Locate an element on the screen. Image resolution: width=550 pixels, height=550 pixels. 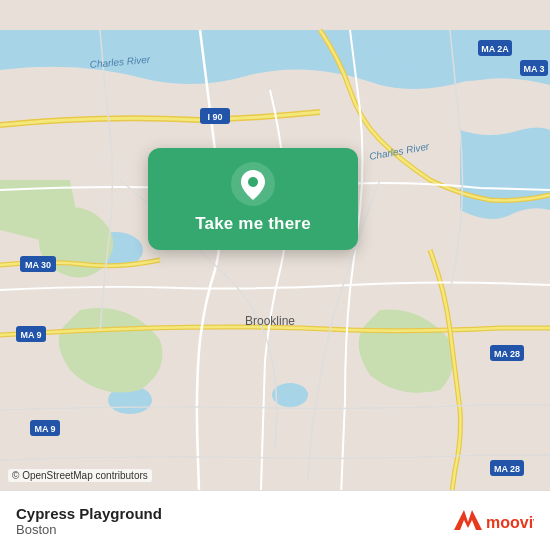
svg-text: moovit is located at coordinates (510, 522).